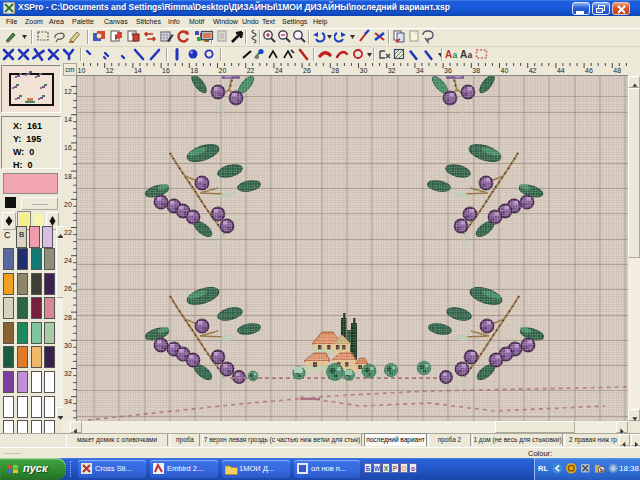  What do you see at coordinates (505, 70) in the screenshot?
I see `svg-text: 40` at bounding box center [505, 70].